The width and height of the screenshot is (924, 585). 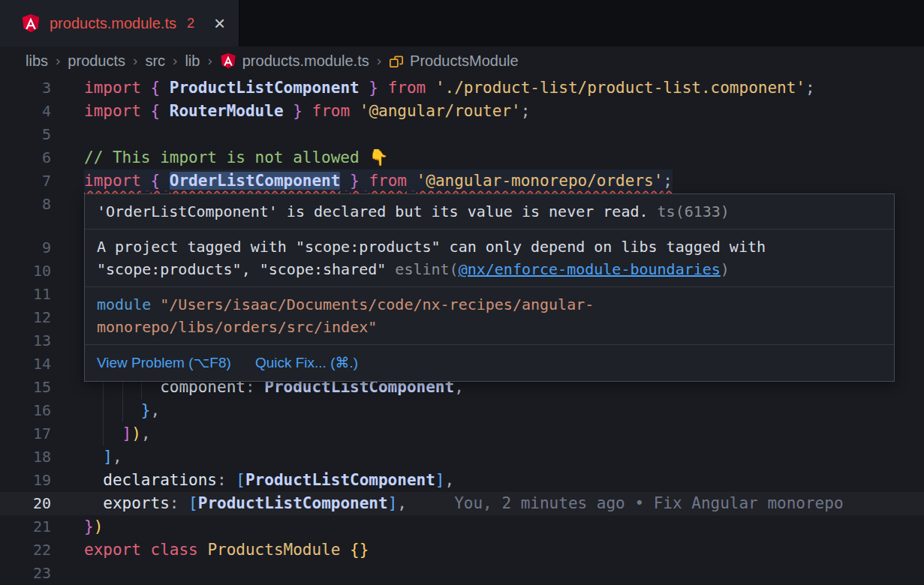 I want to click on code-content: declarations: [ProductListComponent],, so click(x=269, y=480).